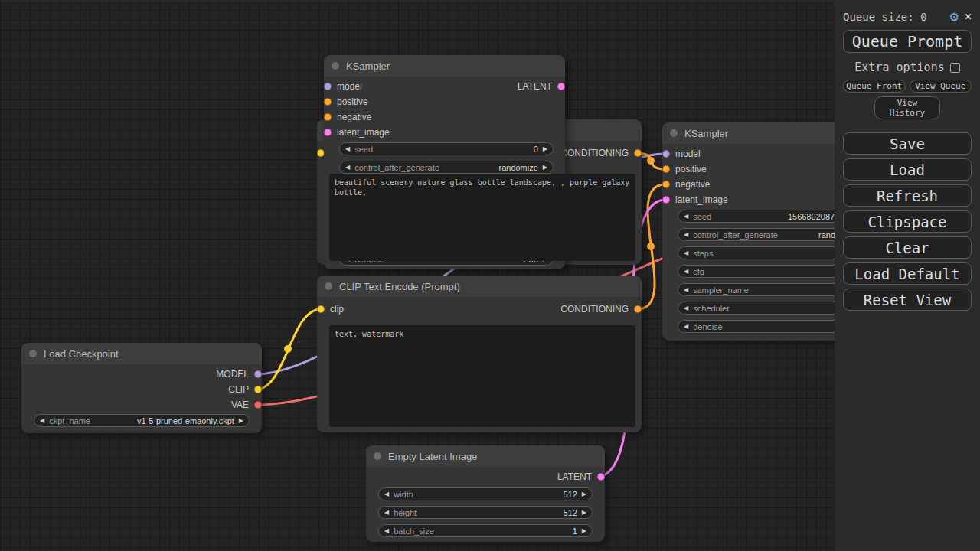 The height and width of the screenshot is (551, 980). I want to click on widget-seed: ◀ seed 0 ▶, so click(446, 148).